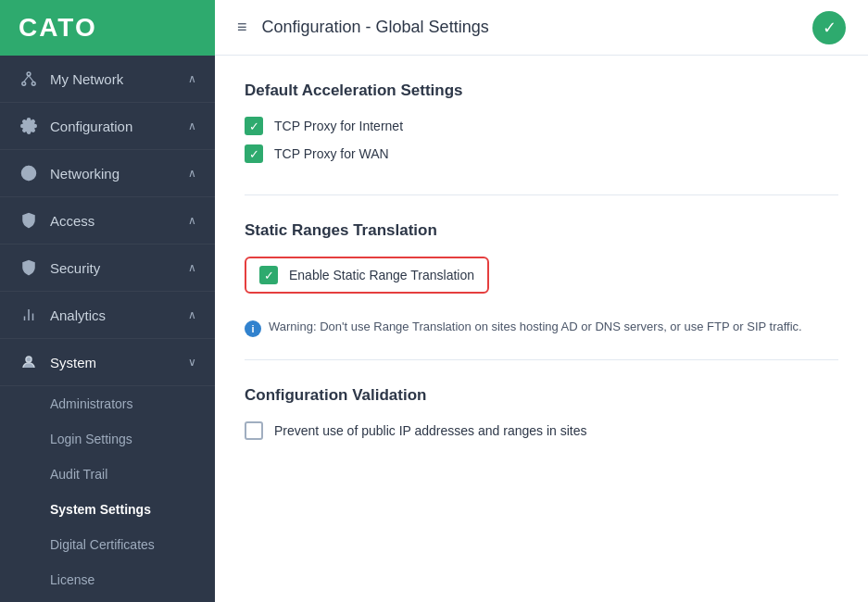  I want to click on sidebar-item-my-network-label: My Network, so click(119, 80).